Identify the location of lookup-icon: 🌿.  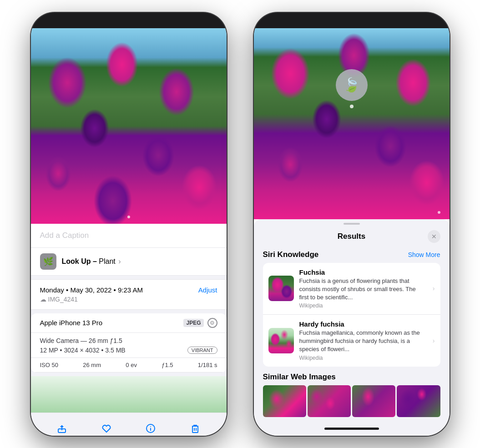
(48, 262).